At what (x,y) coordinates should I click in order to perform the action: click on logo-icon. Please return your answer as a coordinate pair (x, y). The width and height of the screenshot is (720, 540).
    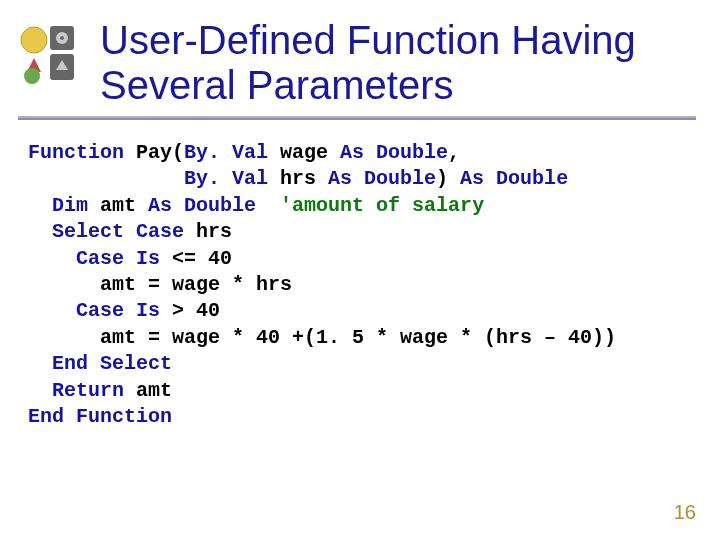
    Looking at the image, I should click on (49, 55).